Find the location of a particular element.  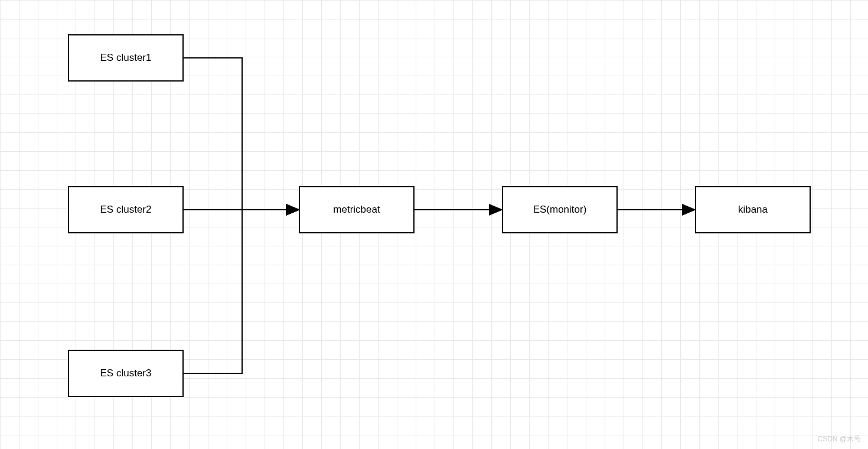

node-kibana: kibana is located at coordinates (753, 210).